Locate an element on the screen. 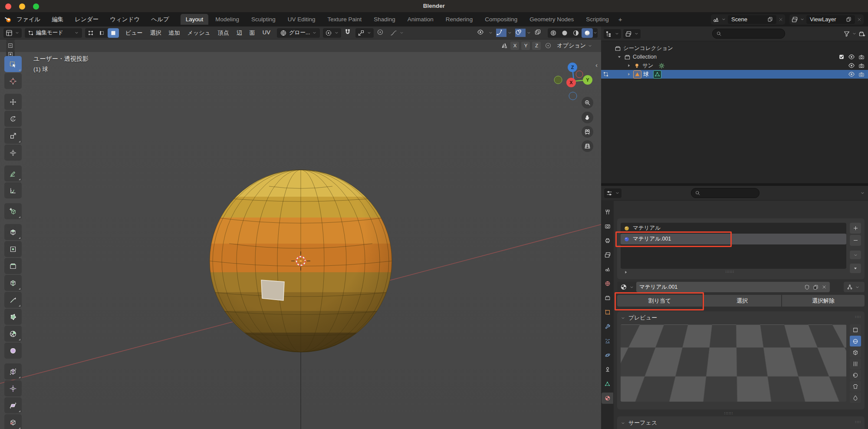 This screenshot has height=429, width=868. tool-rip-region is located at coordinates (13, 422).